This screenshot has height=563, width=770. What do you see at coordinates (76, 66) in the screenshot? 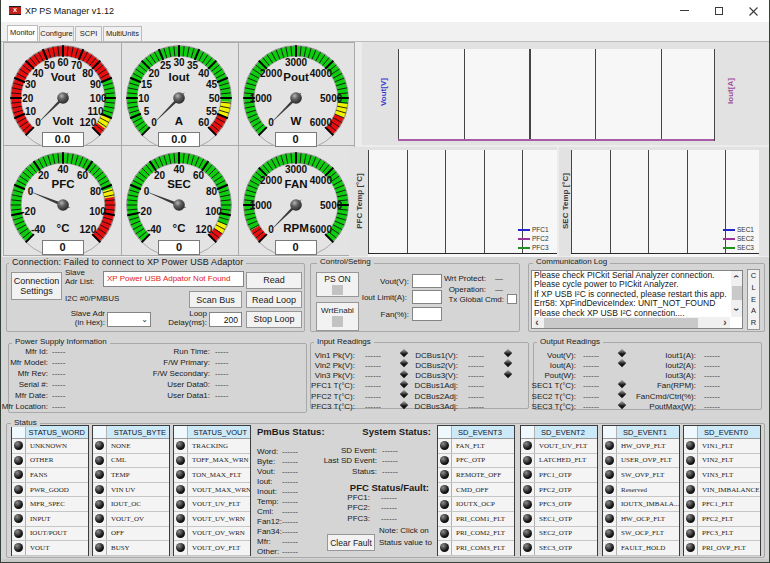
I see `svg-text: 70` at bounding box center [76, 66].